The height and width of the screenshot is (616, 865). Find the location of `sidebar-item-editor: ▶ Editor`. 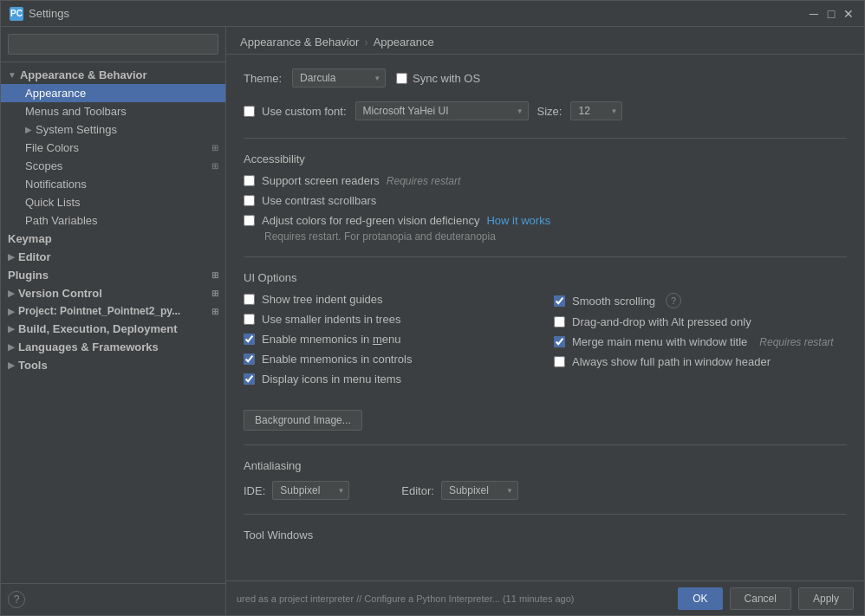

sidebar-item-editor: ▶ Editor is located at coordinates (113, 256).